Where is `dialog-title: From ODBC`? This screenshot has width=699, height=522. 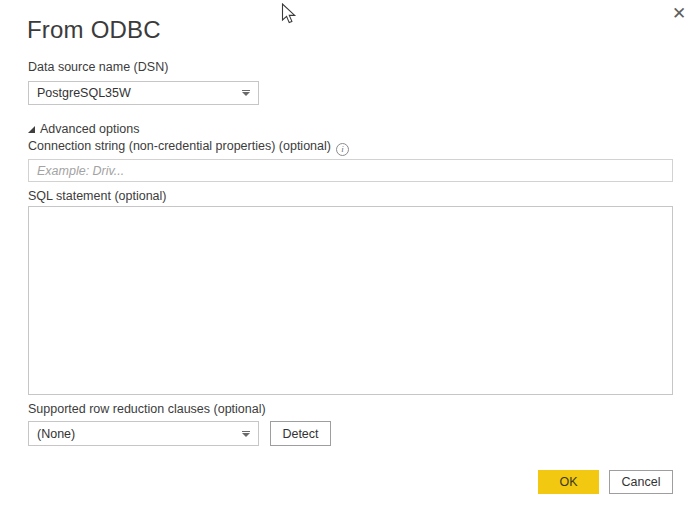 dialog-title: From ODBC is located at coordinates (94, 30).